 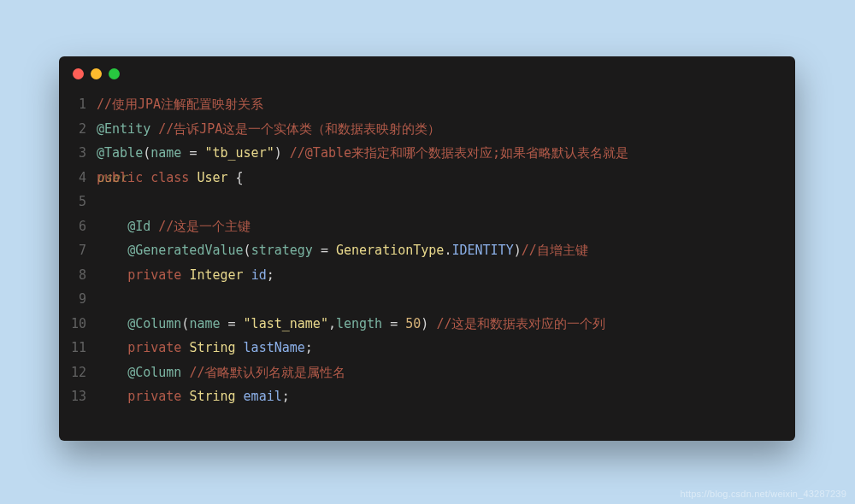 What do you see at coordinates (78, 178) in the screenshot?
I see `line-number: 4` at bounding box center [78, 178].